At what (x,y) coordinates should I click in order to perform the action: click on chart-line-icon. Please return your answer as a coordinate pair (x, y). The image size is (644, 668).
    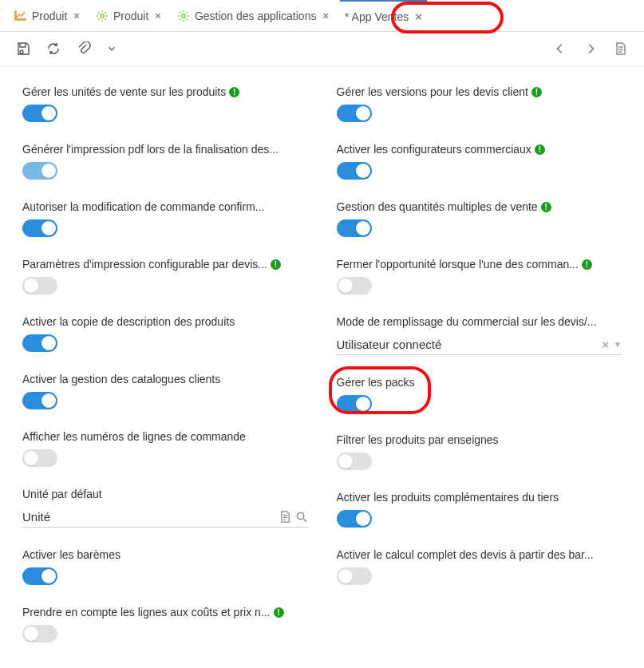
    Looking at the image, I should click on (21, 16).